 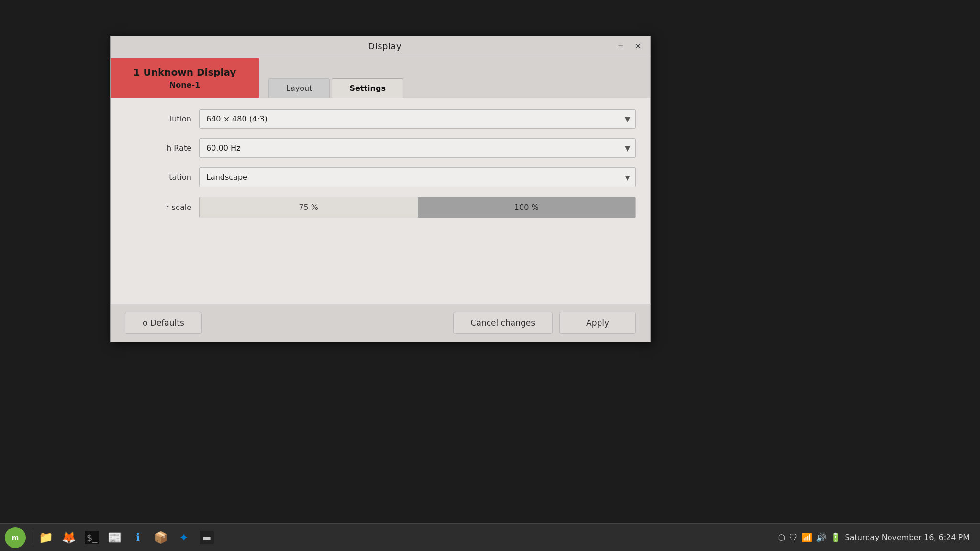 I want to click on rotation-dropdown: Landscape Portrait Landscape (Flipped) P…, so click(x=417, y=177).